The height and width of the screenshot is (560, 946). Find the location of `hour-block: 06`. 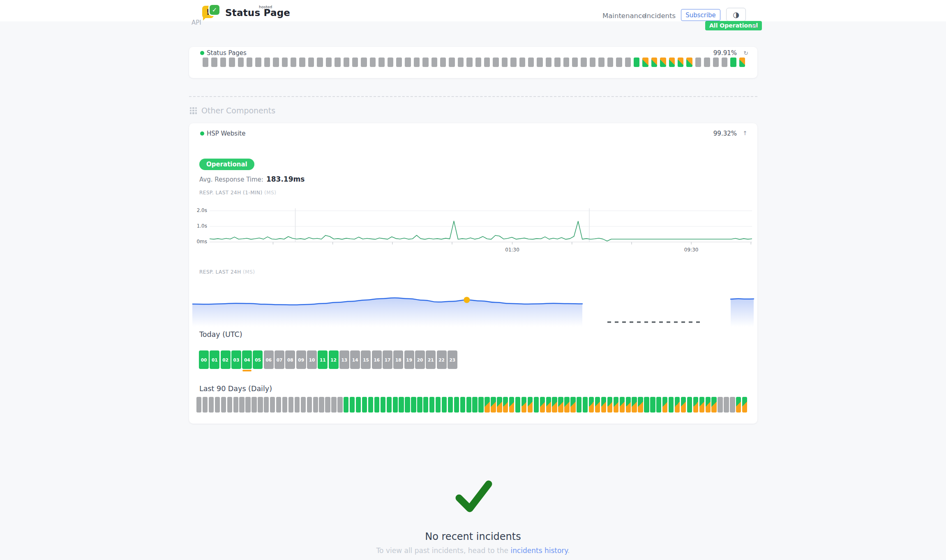

hour-block: 06 is located at coordinates (269, 360).